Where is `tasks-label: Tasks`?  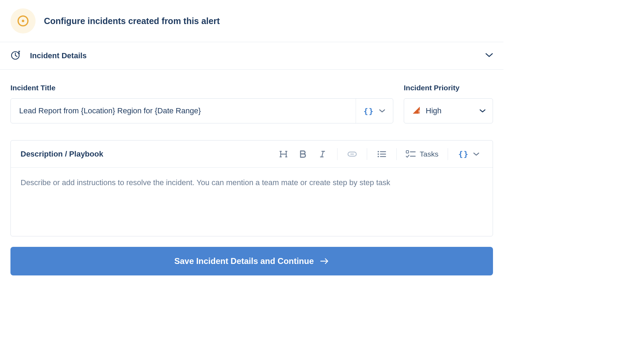
tasks-label: Tasks is located at coordinates (429, 154).